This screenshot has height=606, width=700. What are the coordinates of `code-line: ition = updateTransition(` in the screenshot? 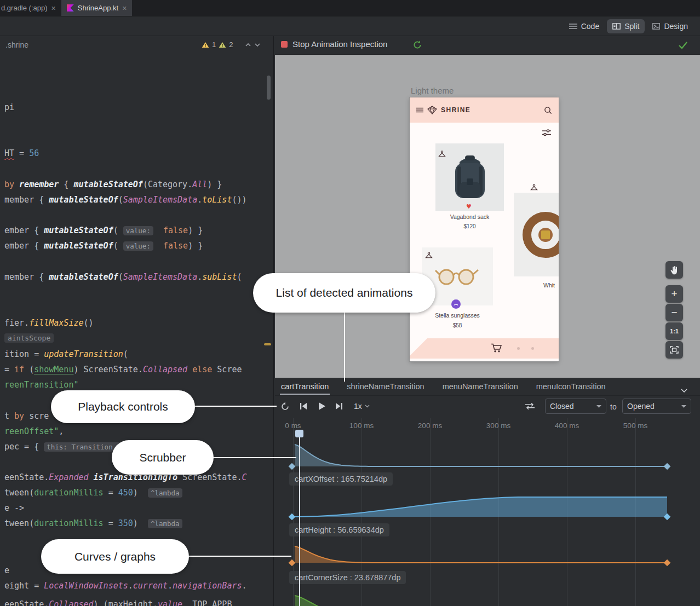 It's located at (66, 355).